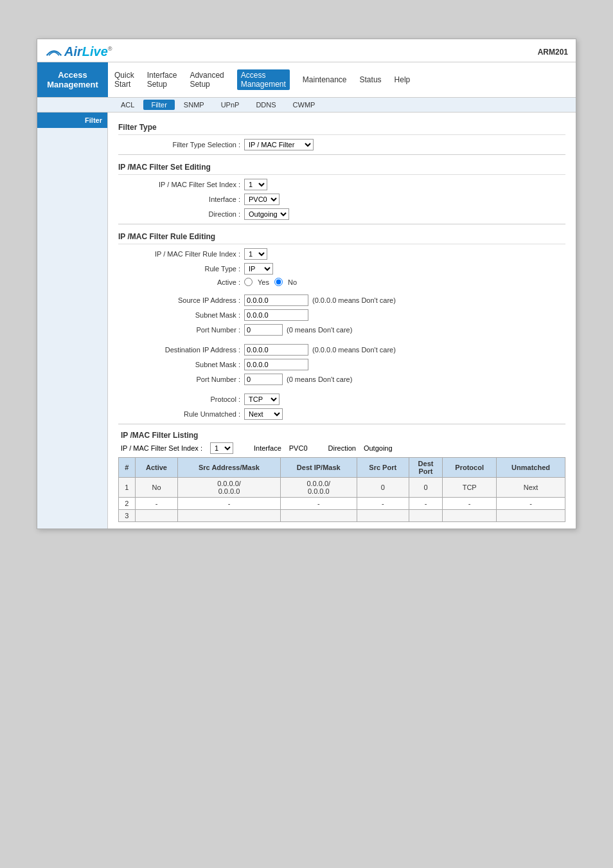  What do you see at coordinates (306, 105) in the screenshot?
I see `sub-nav: ACL Filter SNMP UPnP DDNS CWMP` at bounding box center [306, 105].